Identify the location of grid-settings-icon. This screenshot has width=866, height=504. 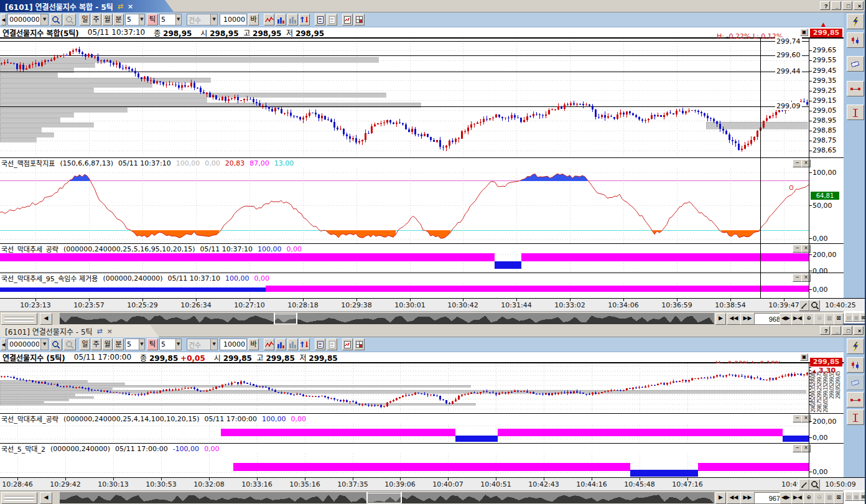
(360, 345).